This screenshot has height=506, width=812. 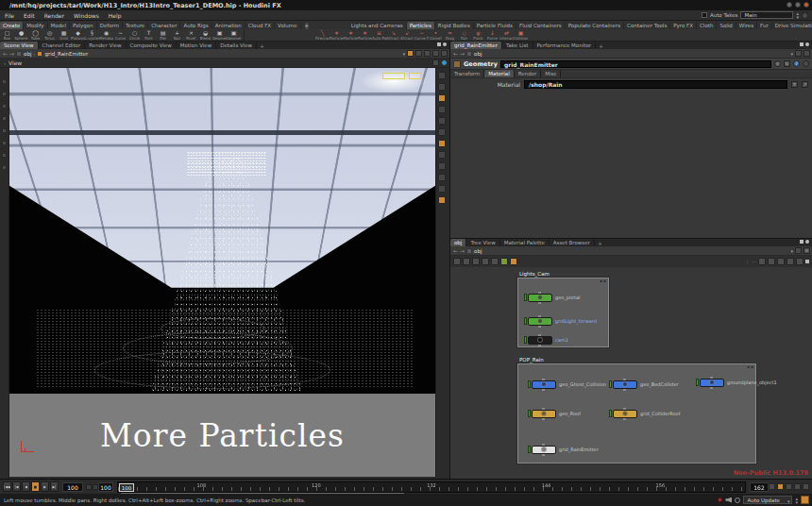 I want to click on parameter-tab: Material, so click(x=499, y=74).